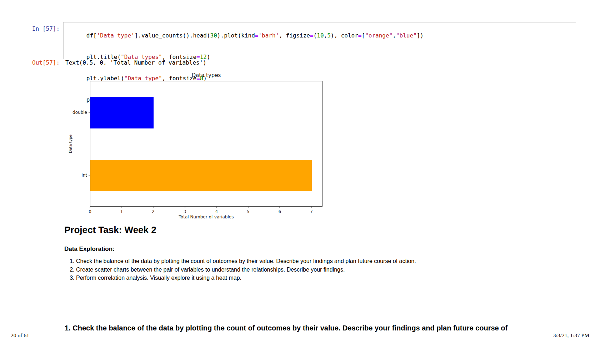  Describe the element at coordinates (302, 261) in the screenshot. I see `task-item: Check the balance of the data by plottin…` at that location.